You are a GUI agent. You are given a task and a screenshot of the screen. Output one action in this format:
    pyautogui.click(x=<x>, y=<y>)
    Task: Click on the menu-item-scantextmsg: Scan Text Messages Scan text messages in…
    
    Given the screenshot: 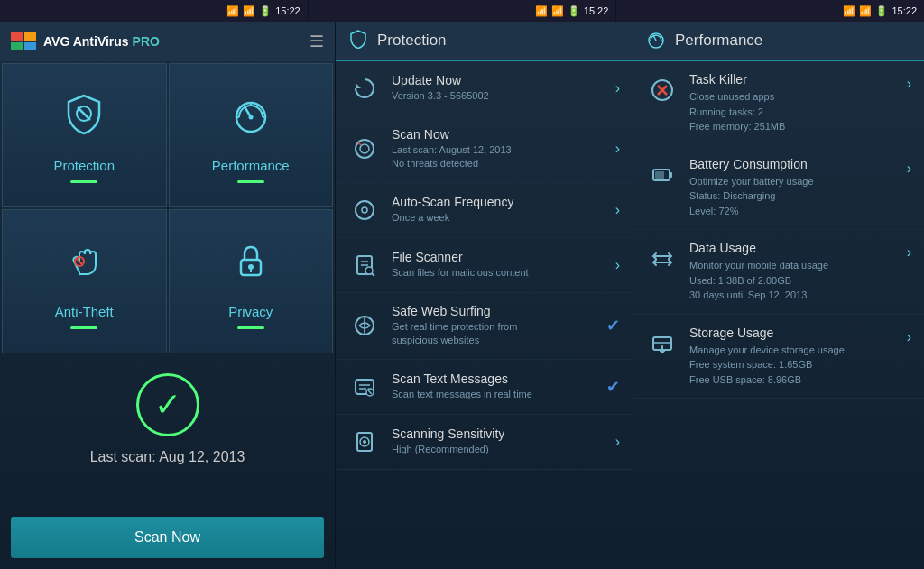 What is the action you would take?
    pyautogui.click(x=484, y=388)
    